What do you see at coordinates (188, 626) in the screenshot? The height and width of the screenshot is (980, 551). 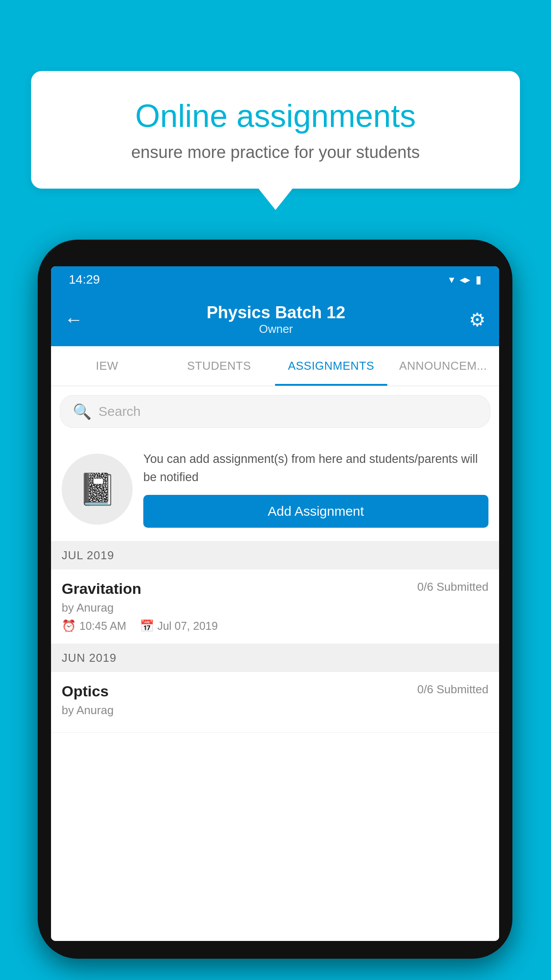 I see `assignment-date-value: Jul 07, 2019` at bounding box center [188, 626].